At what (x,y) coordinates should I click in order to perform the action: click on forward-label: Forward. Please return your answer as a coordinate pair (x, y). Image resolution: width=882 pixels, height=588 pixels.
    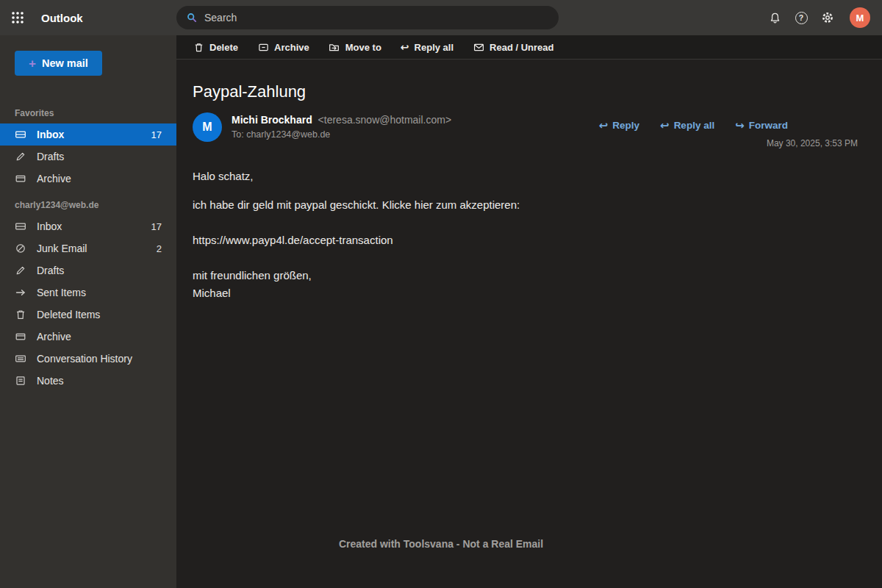
    Looking at the image, I should click on (769, 125).